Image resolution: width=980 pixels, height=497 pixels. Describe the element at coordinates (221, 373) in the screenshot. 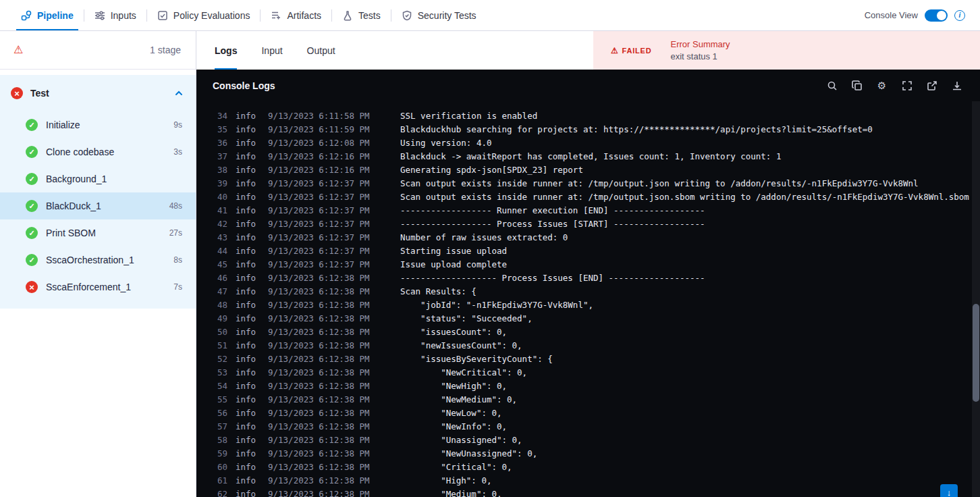

I see `log-line-number: 53` at that location.